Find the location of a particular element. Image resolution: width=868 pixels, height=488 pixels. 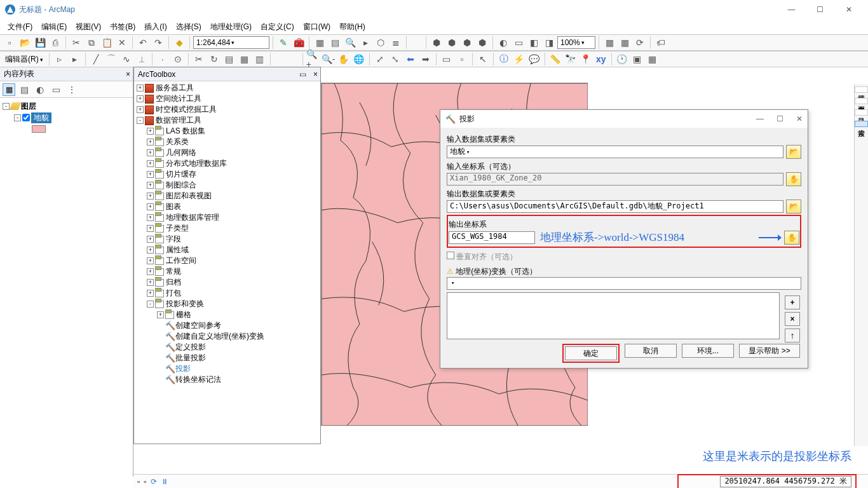

menu-help: 帮助(H) is located at coordinates (352, 27).